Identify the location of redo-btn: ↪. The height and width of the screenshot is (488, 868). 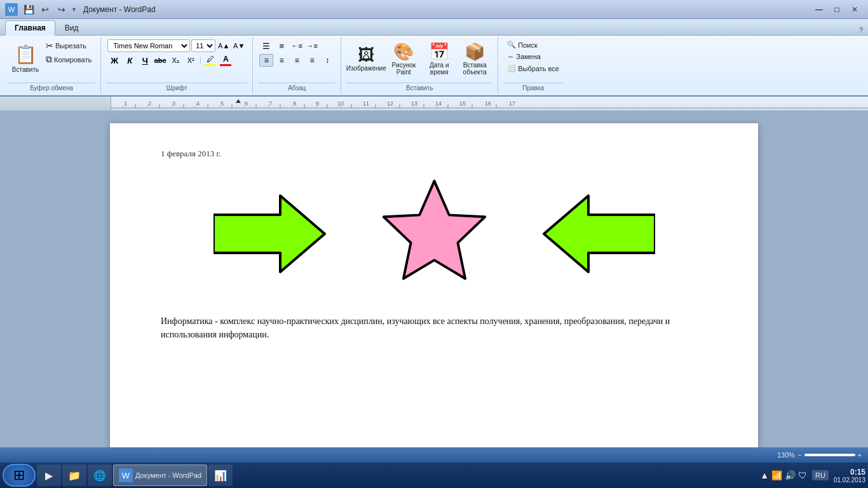
(62, 10).